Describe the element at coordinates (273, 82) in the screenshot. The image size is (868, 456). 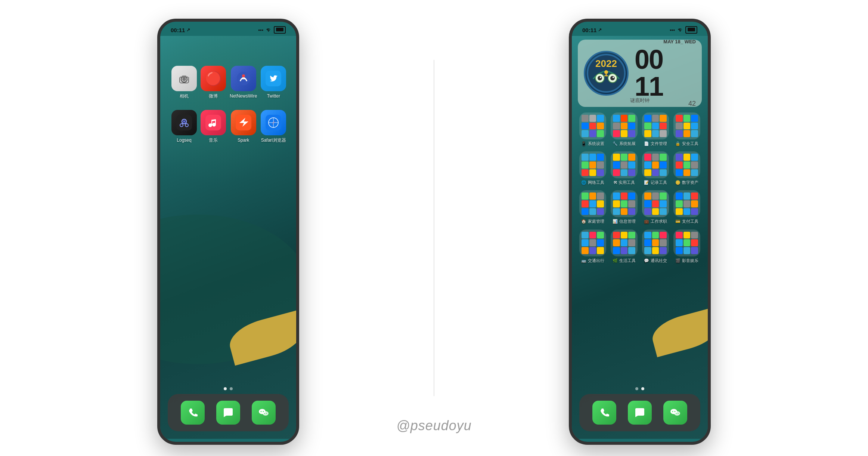
I see `app-twitter: Twitter` at that location.